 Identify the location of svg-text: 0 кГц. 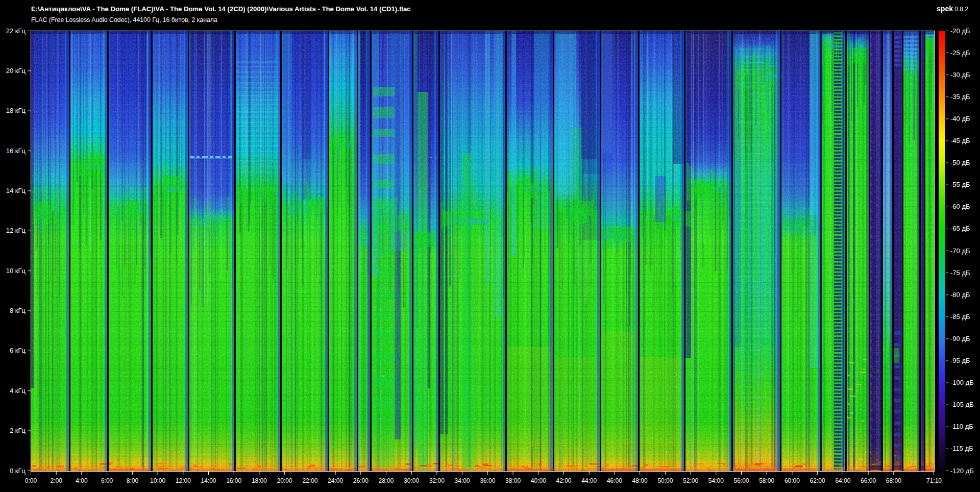
(18, 471).